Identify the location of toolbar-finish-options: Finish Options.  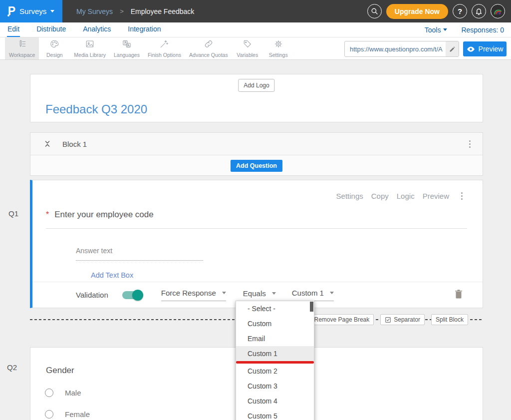
(165, 48).